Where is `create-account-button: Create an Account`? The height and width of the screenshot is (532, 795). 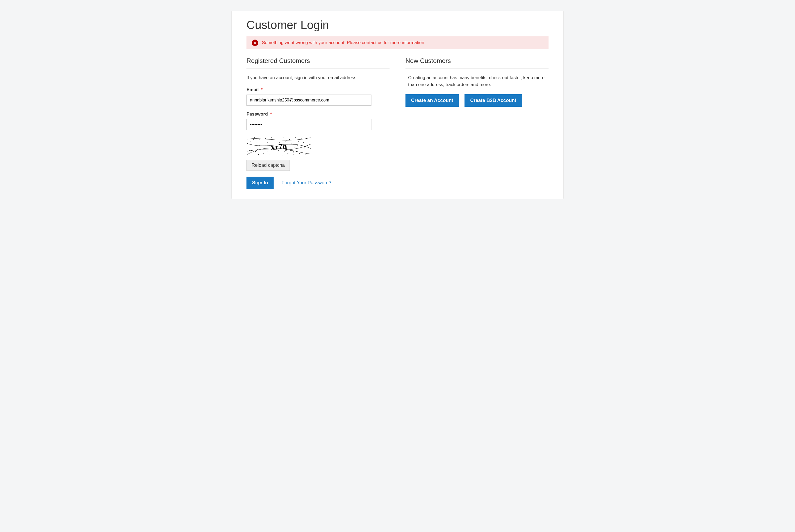
create-account-button: Create an Account is located at coordinates (432, 100).